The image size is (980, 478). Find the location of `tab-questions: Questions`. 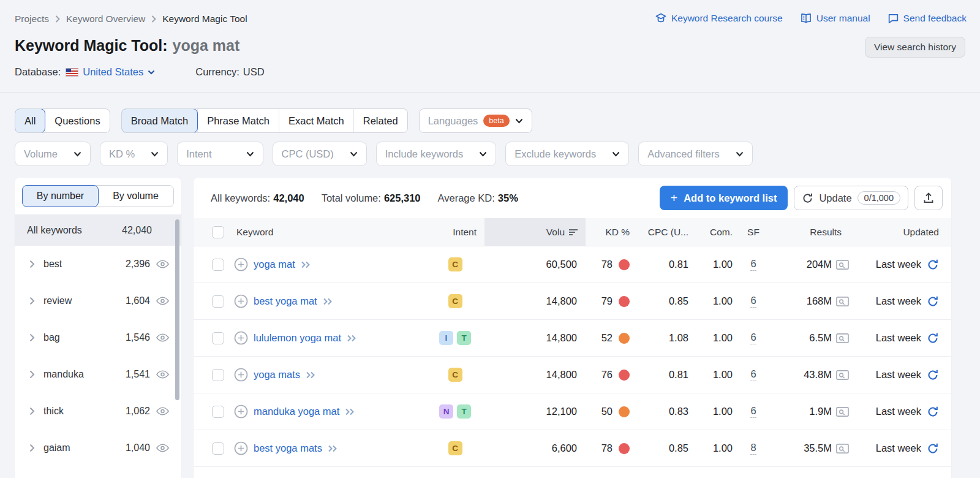

tab-questions: Questions is located at coordinates (77, 121).